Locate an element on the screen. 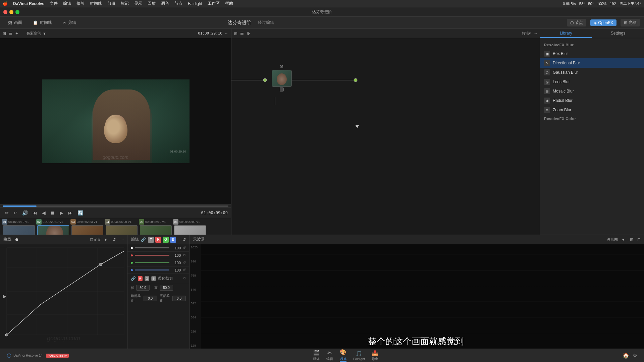  prev-frame-icon: ◀ is located at coordinates (44, 213).